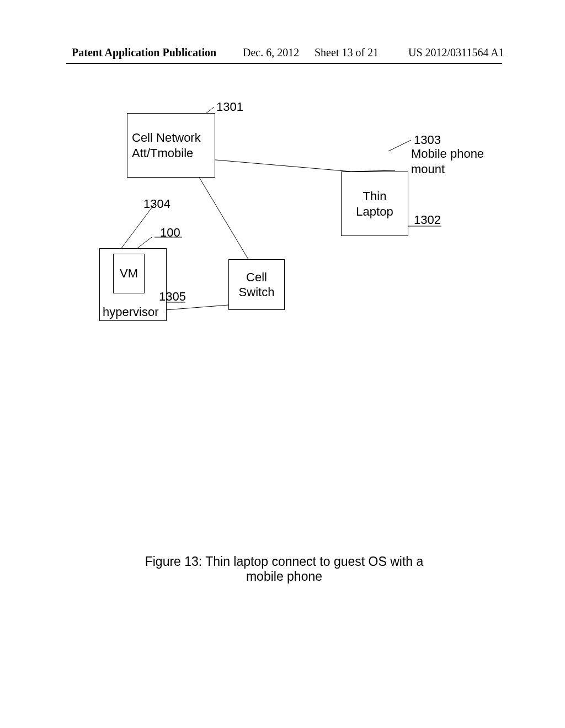 This screenshot has width=565, height=728. I want to click on publication-label: Patent Application Publication, so click(144, 53).